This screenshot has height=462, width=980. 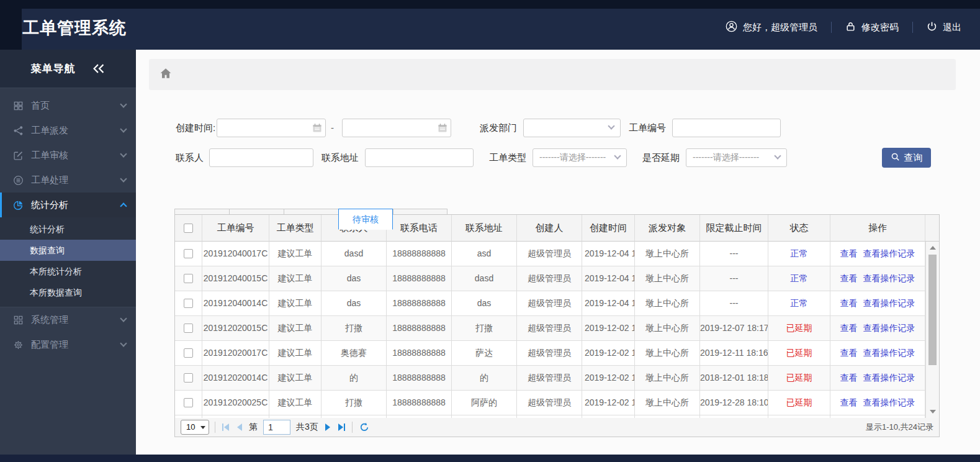 I want to click on cell-created: 2019-12-02 16, so click(x=608, y=328).